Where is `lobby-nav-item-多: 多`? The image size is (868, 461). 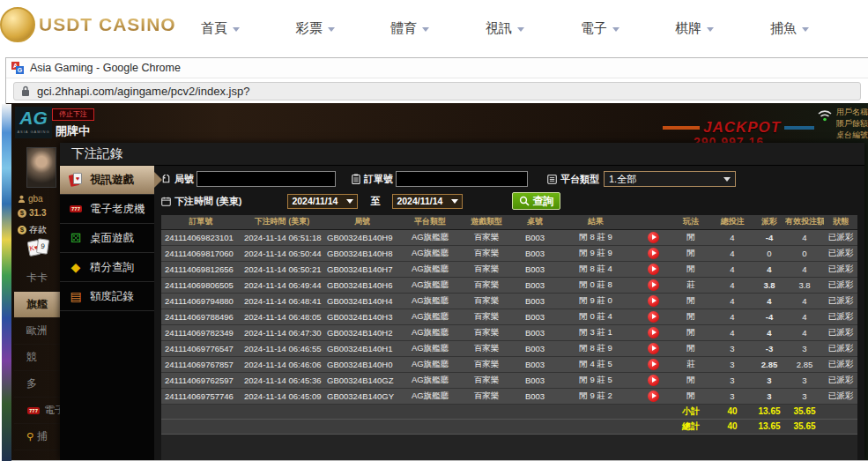 lobby-nav-item-多: 多 is located at coordinates (40, 384).